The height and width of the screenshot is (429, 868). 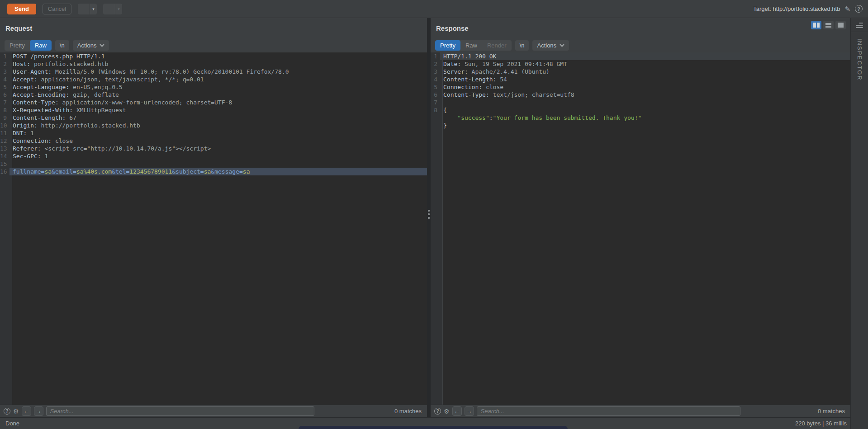 What do you see at coordinates (471, 45) in the screenshot?
I see `response-tab-raw: Raw` at bounding box center [471, 45].